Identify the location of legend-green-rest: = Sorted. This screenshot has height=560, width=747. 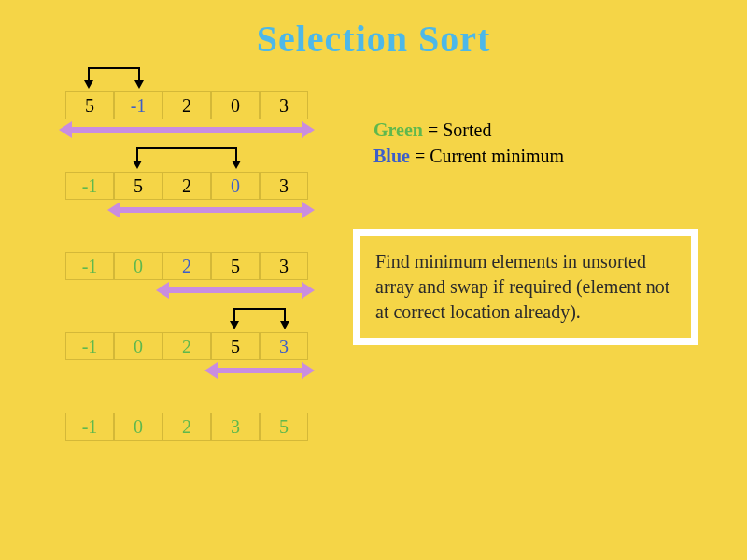
(458, 130).